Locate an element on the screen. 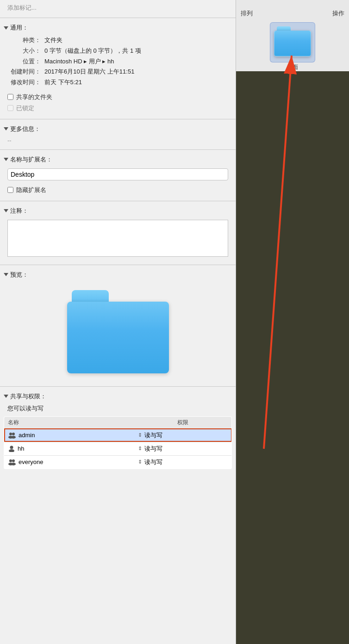  add-tag-section: 添加标记... is located at coordinates (118, 9).